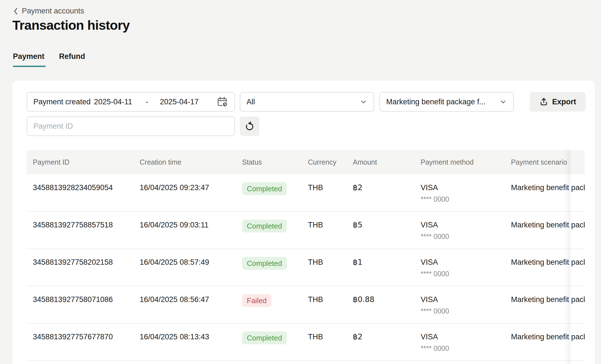 The image size is (601, 364). Describe the element at coordinates (131, 126) in the screenshot. I see `payment-id-input` at that location.